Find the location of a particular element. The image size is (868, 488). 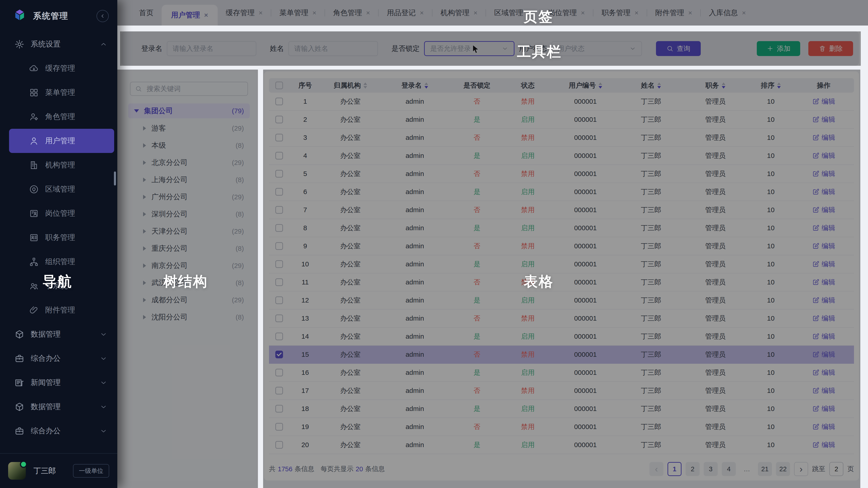

tab: 用品登记 × is located at coordinates (405, 13).